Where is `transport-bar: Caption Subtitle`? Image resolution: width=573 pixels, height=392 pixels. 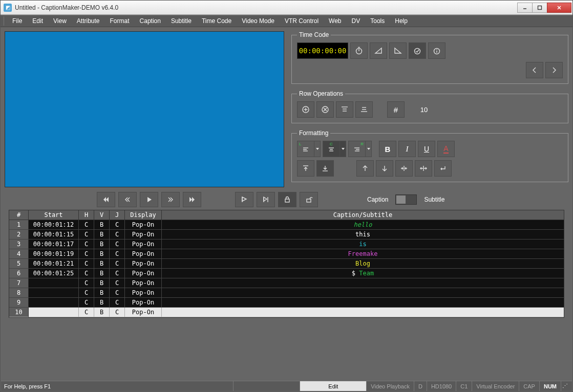
transport-bar: Caption Subtitle is located at coordinates (287, 199).